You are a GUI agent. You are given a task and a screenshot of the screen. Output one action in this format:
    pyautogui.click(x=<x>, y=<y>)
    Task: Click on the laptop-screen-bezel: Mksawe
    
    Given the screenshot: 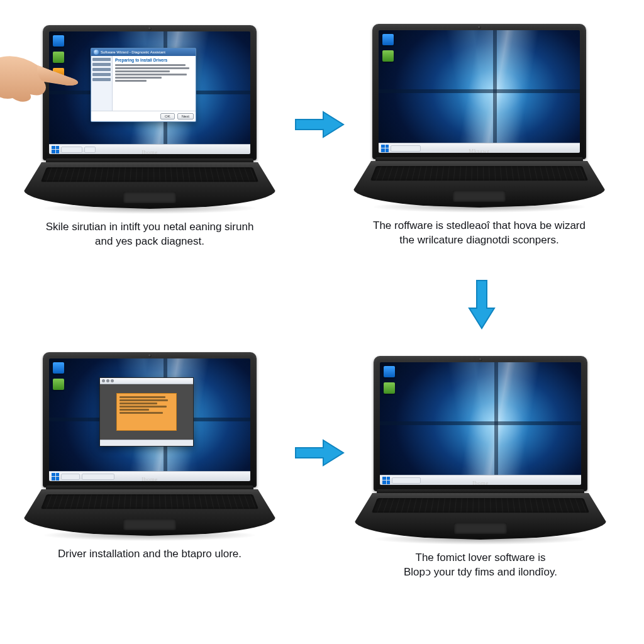 What is the action you would take?
    pyautogui.click(x=479, y=92)
    